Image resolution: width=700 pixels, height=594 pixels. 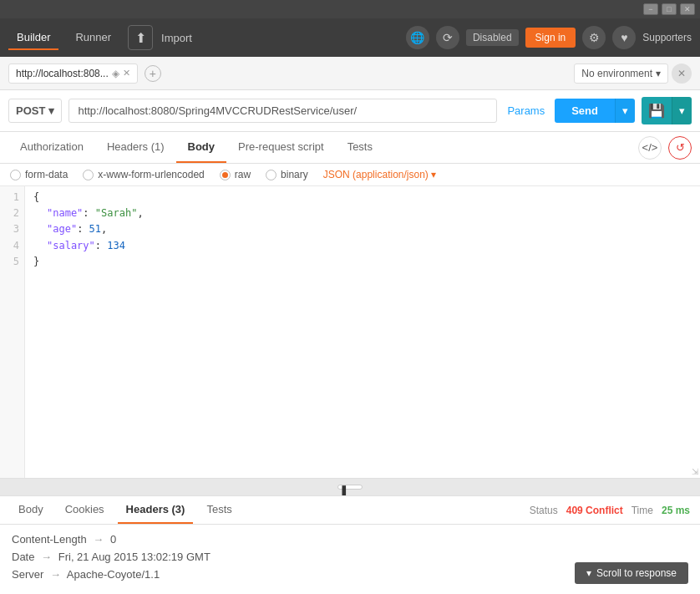 I want to click on tab-body: Body, so click(x=202, y=147).